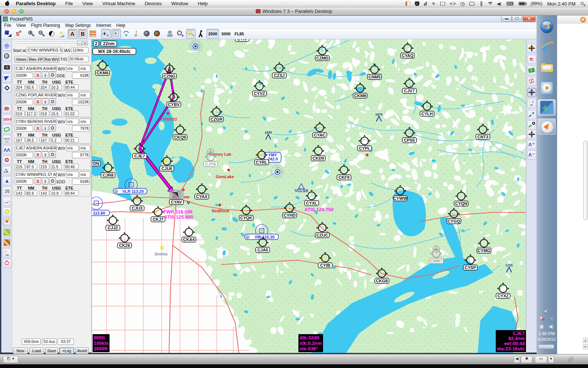 Image resolution: width=588 pixels, height=368 pixels. What do you see at coordinates (551, 326) in the screenshot?
I see `volume-tray-icon: ◀)` at bounding box center [551, 326].